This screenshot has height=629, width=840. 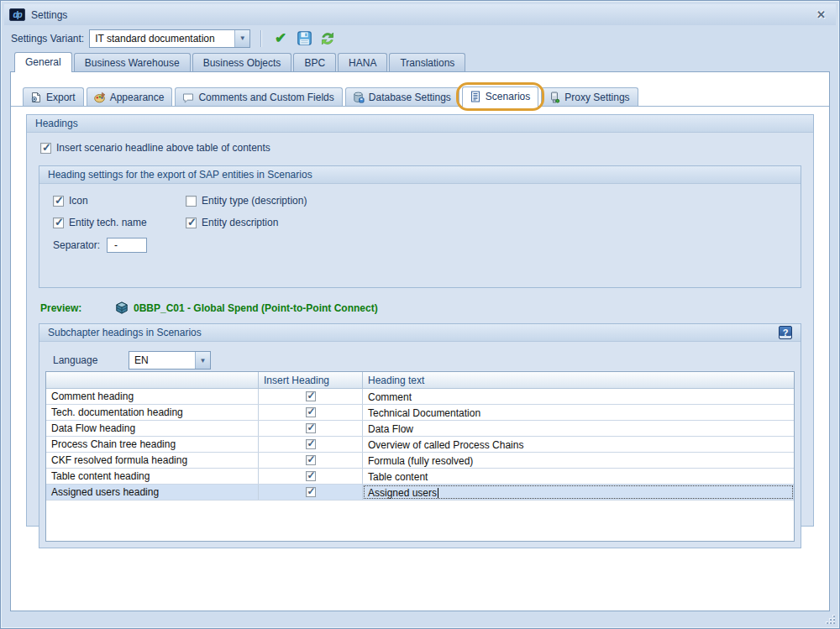 What do you see at coordinates (445, 445) in the screenshot?
I see `heading-text-cell: Overview of called Process Chains` at bounding box center [445, 445].